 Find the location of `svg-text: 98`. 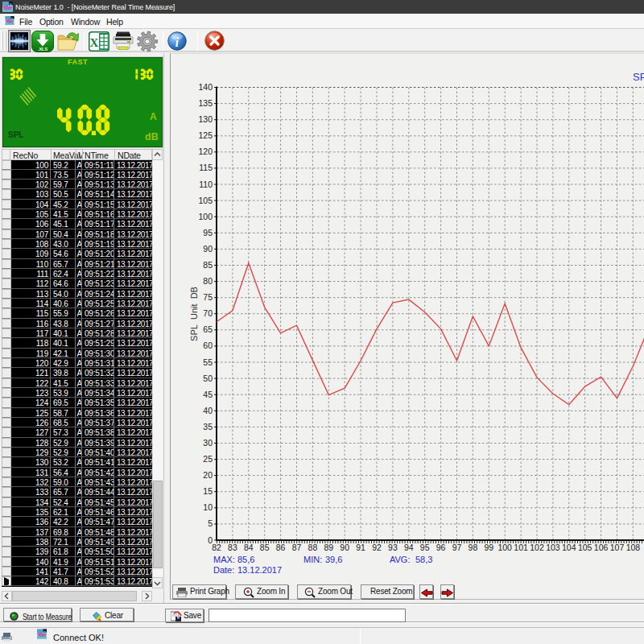

svg-text: 98 is located at coordinates (473, 547).